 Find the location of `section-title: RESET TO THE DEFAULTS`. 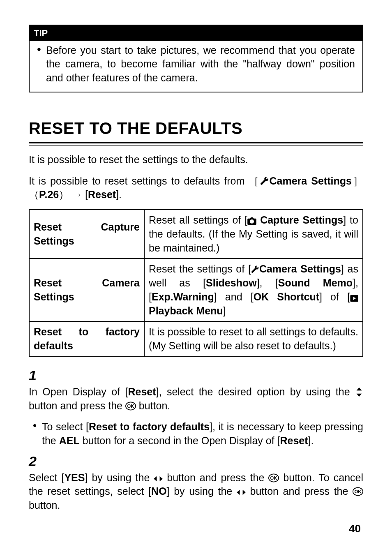

section-title: RESET TO THE DEFAULTS is located at coordinates (196, 130).